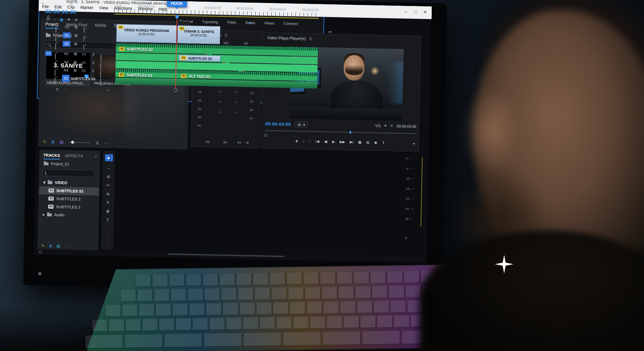  I want to click on track-header-s2: S2 ▦, so click(75, 44).